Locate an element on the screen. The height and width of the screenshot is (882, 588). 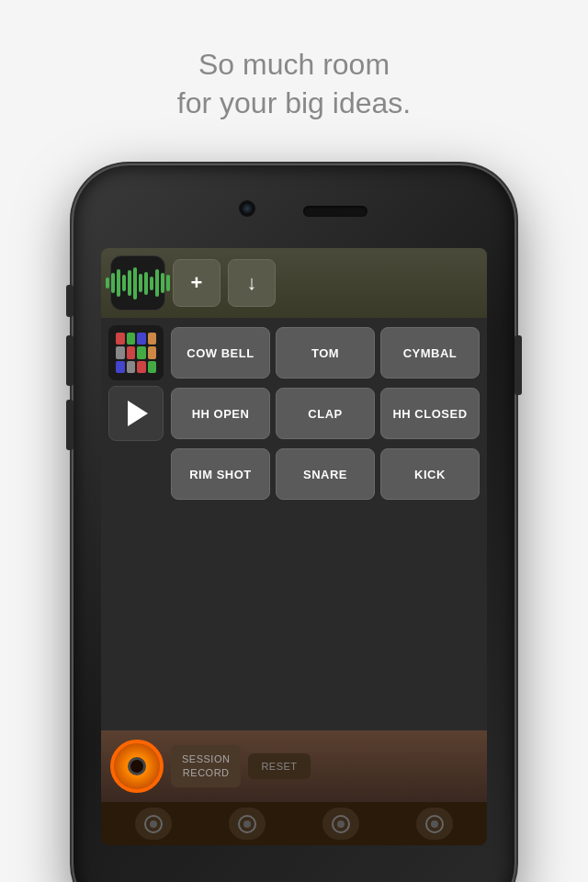
bottom-icons-row is located at coordinates (294, 823).